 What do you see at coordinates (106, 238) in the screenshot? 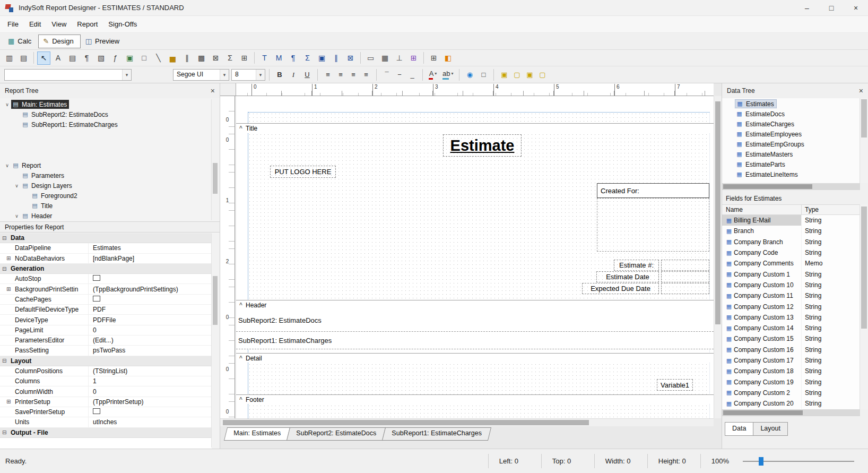
I see `property-section-data: ⊟Data` at bounding box center [106, 238].